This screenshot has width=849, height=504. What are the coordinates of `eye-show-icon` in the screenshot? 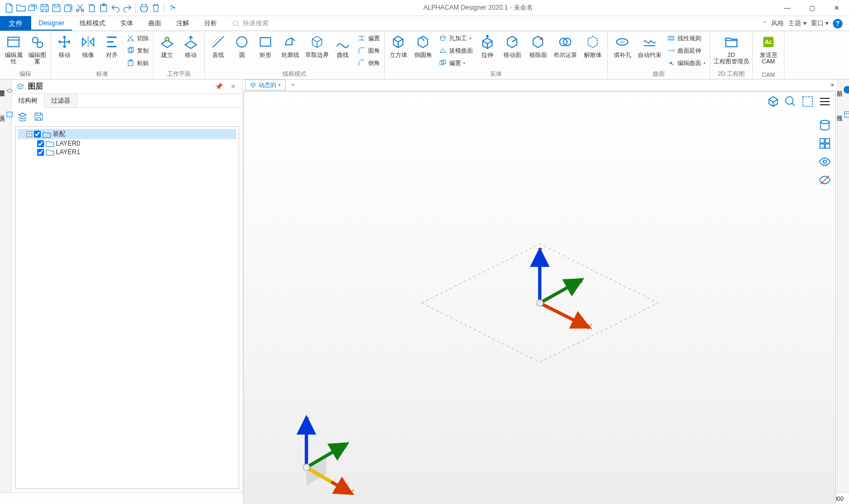 It's located at (825, 162).